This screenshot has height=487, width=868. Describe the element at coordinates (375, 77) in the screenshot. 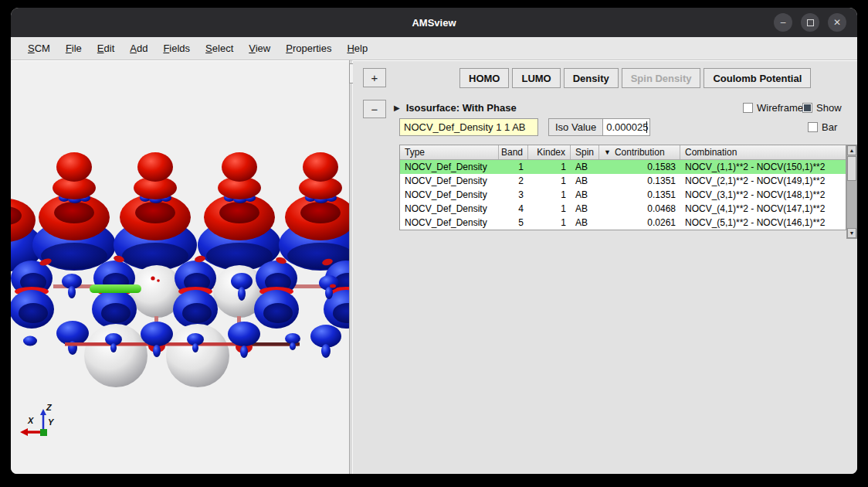

I see `add-field-button: +` at that location.